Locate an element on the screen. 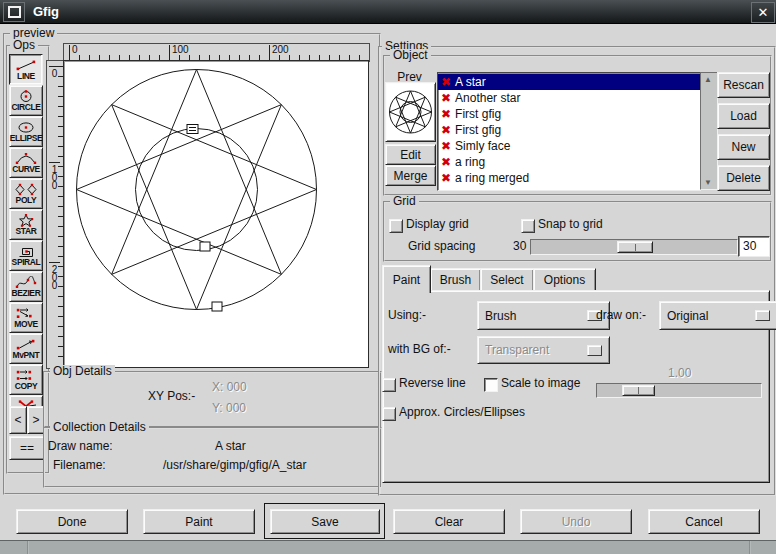  list-item: ✖a ring merged is located at coordinates (569, 178).